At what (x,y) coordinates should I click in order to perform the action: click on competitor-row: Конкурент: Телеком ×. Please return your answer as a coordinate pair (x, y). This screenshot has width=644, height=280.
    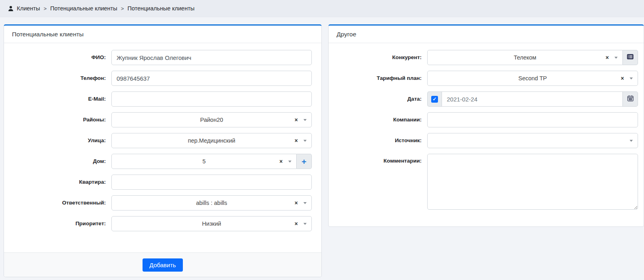
    Looking at the image, I should click on (486, 58).